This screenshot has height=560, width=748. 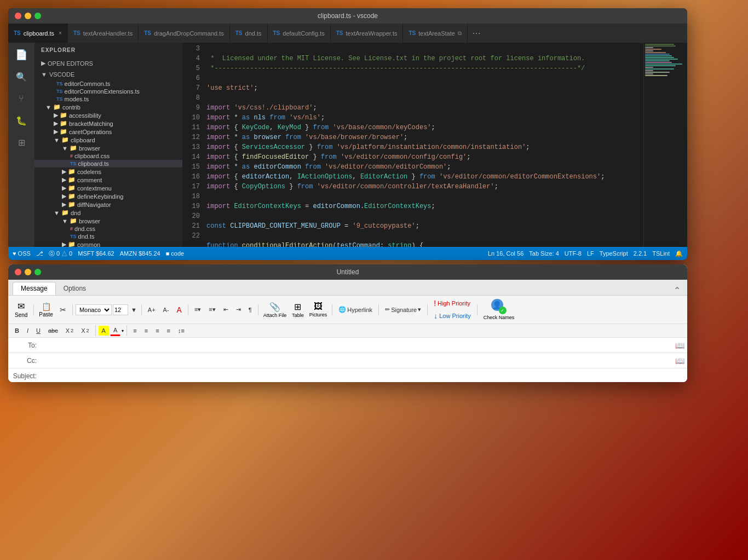 What do you see at coordinates (123, 331) in the screenshot?
I see `color-picker-arrow: ▾` at bounding box center [123, 331].